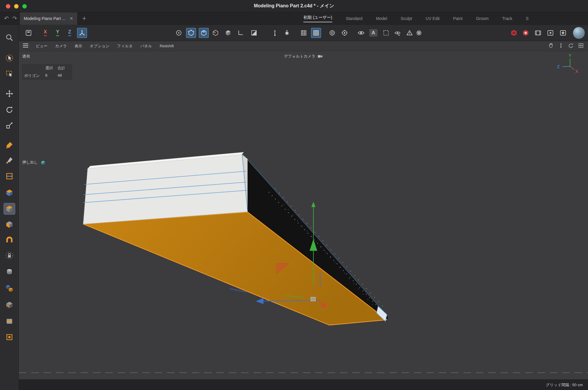 This screenshot has width=588, height=390. Describe the element at coordinates (9, 38) in the screenshot. I see `zoom-tool-button` at that location.